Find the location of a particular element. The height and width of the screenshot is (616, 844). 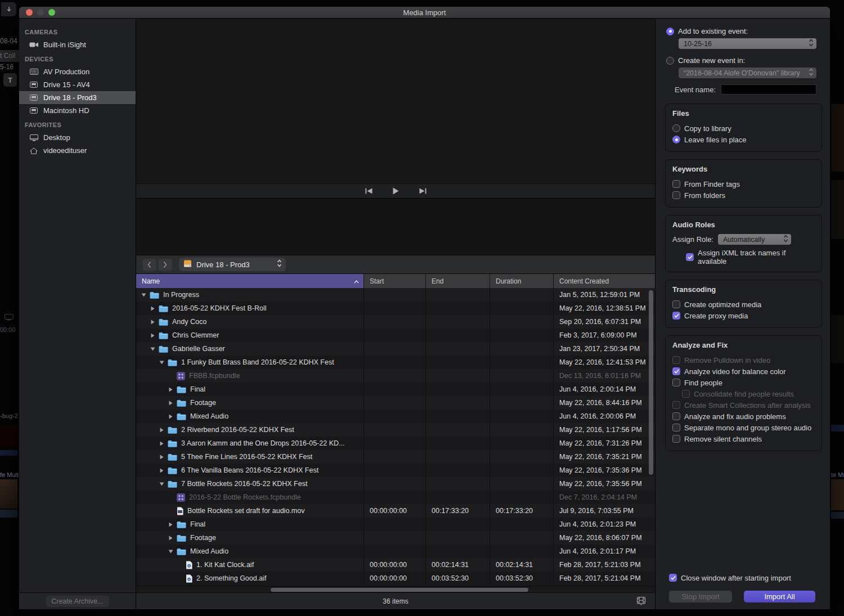

table-row-5-thee-fine-lines-2016-05-22-kdhx-fest: 5 Thee Fine Lines 2016-05-22 KDHX FestMa… is located at coordinates (396, 457).